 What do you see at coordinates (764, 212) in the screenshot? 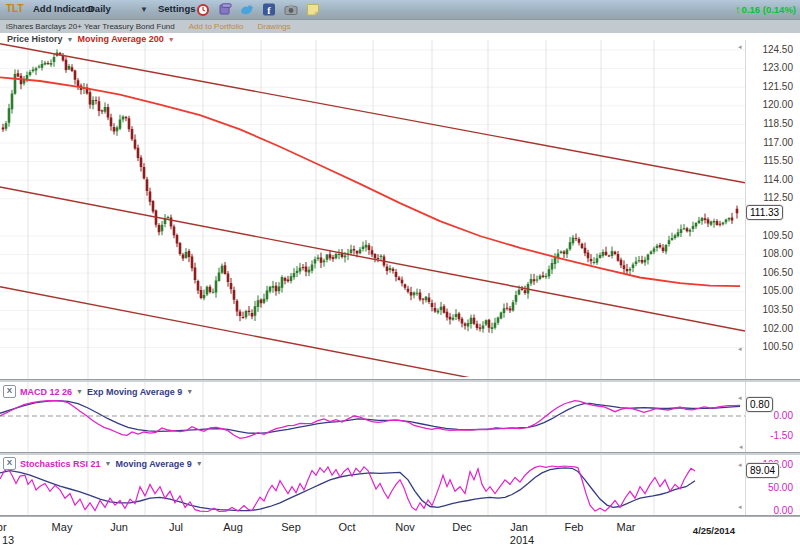
I see `current-price-box: 111.33` at bounding box center [764, 212].